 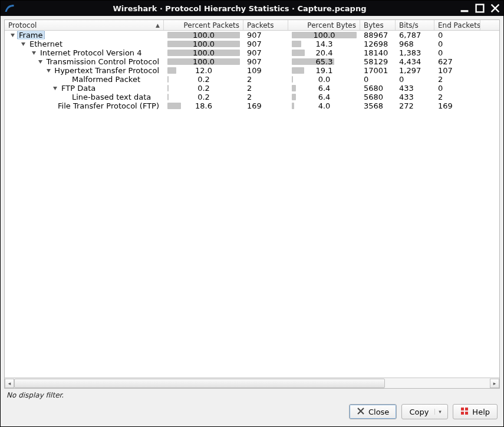 I want to click on protocol-label: Ethernet, so click(x=46, y=44).